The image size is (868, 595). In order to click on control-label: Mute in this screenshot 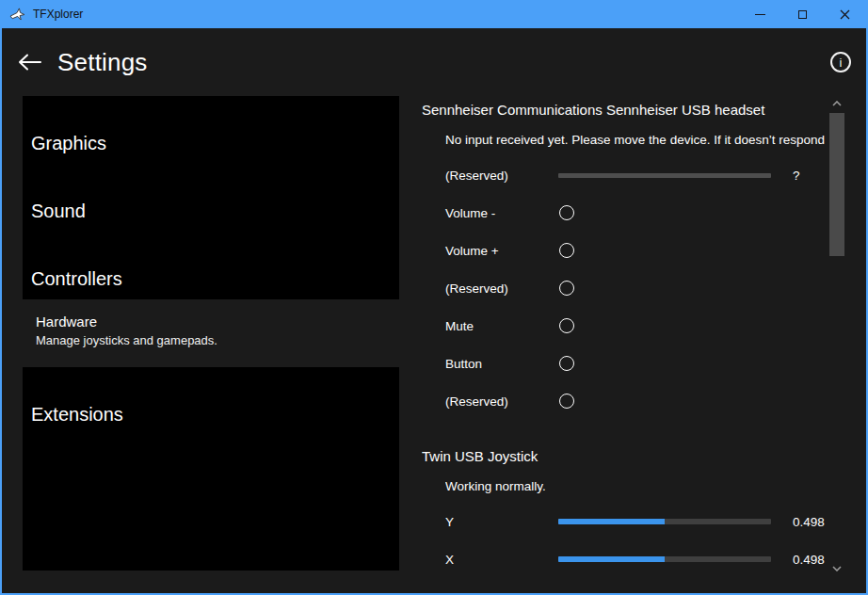, I will do `click(502, 326)`.